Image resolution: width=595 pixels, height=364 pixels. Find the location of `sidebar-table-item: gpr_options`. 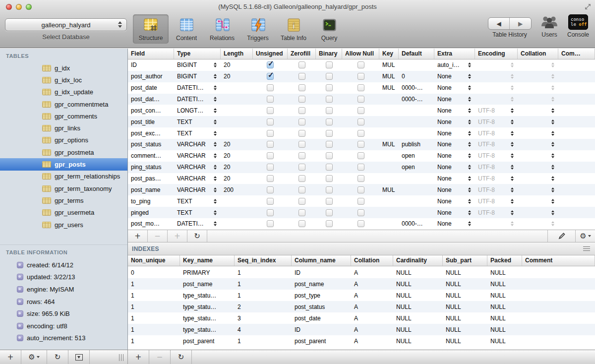

sidebar-table-item: gpr_options is located at coordinates (63, 140).